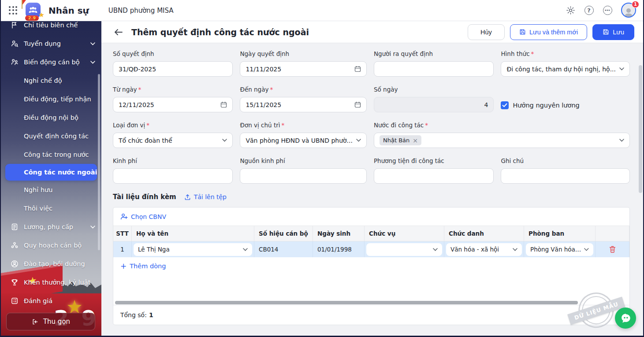 The height and width of the screenshot is (337, 644). I want to click on remove-tag-icon: ×, so click(415, 141).